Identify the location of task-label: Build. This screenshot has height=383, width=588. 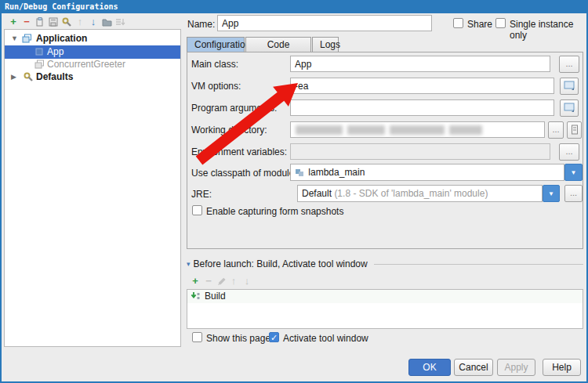
(215, 296).